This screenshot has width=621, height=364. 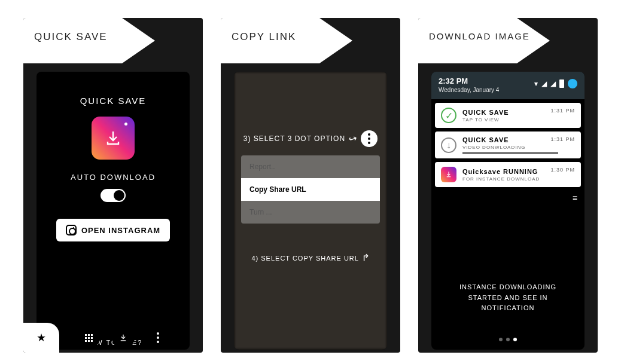 What do you see at coordinates (310, 257) in the screenshot?
I see `step-4-hint: 4) SELECT COPY SHARE URL ↲` at bounding box center [310, 257].